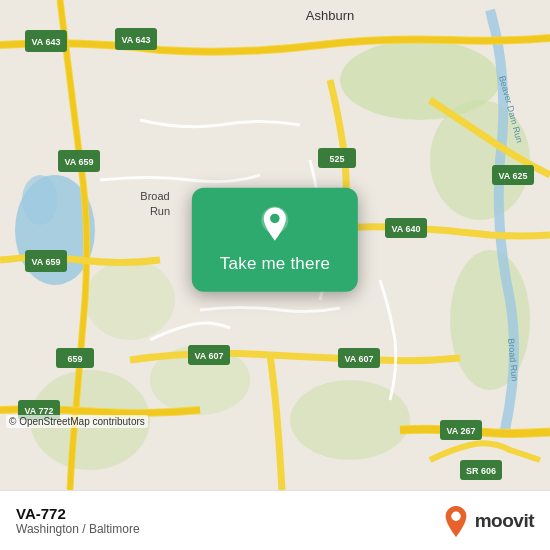 The width and height of the screenshot is (550, 550). What do you see at coordinates (74, 359) in the screenshot?
I see `svg-text: 659` at bounding box center [74, 359].